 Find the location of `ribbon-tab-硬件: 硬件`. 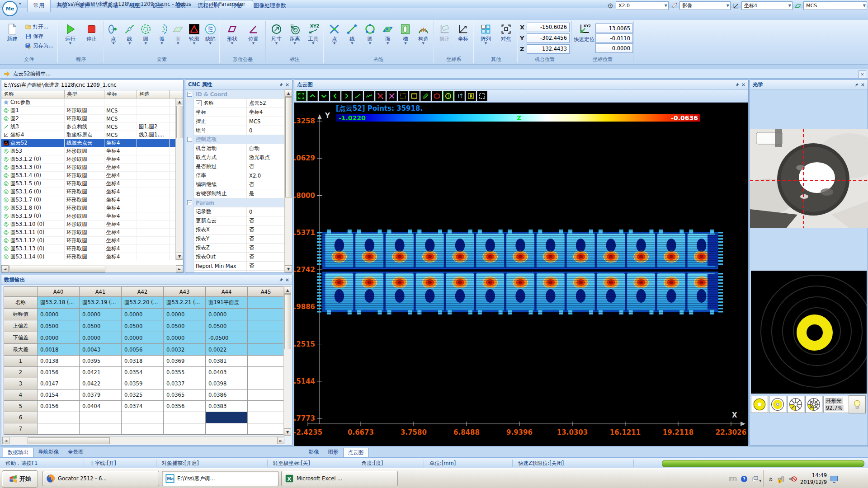

ribbon-tab-硬件: 硬件 is located at coordinates (85, 6).